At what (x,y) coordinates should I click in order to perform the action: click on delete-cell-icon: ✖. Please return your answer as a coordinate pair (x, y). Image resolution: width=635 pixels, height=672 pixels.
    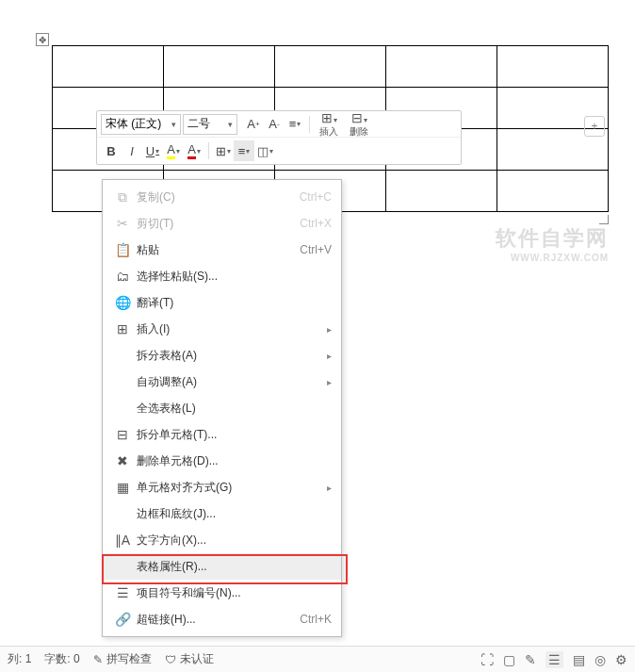
    Looking at the image, I should click on (122, 461).